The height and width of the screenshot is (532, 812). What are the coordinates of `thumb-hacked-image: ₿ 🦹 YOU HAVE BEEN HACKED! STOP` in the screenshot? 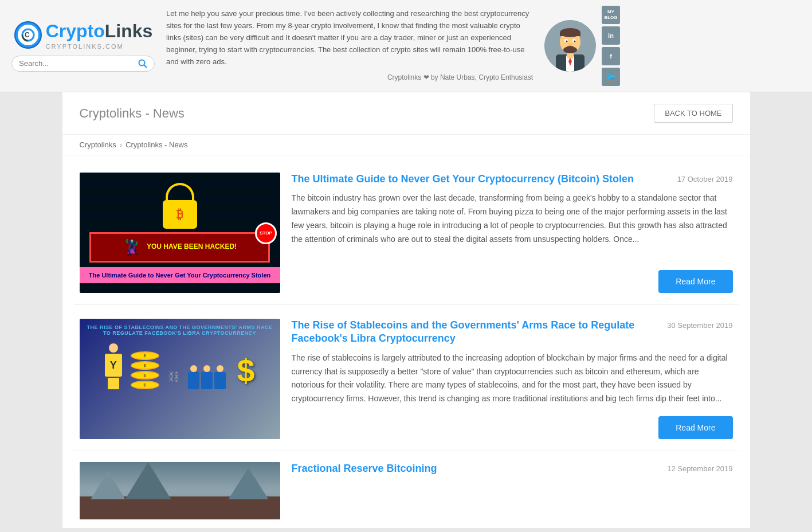 It's located at (180, 233).